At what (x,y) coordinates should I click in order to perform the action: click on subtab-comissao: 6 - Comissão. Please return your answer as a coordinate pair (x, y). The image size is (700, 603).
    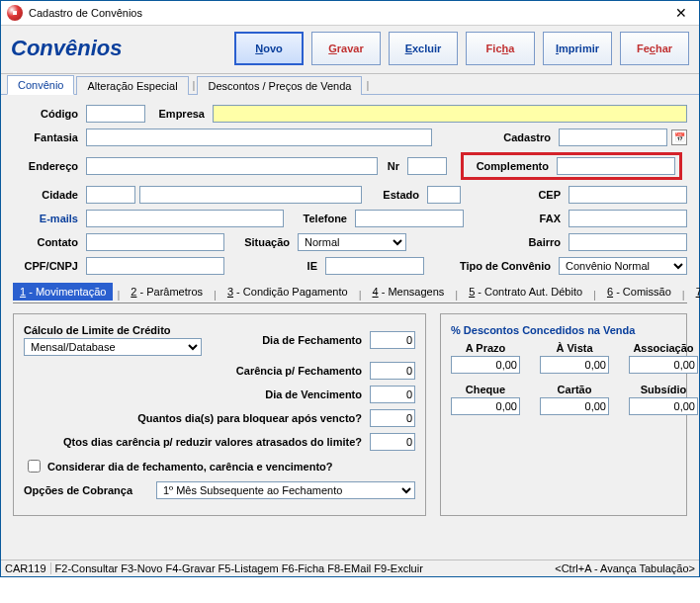
    Looking at the image, I should click on (639, 292).